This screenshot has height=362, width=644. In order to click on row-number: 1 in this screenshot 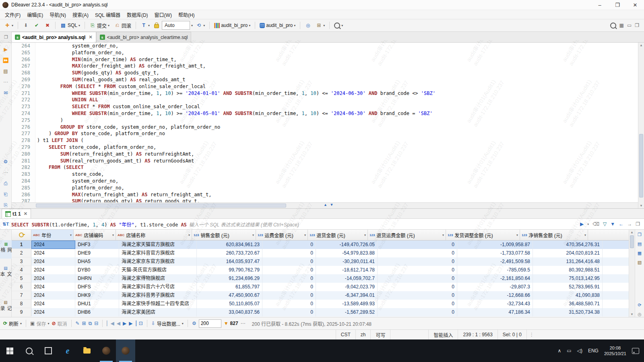, I will do `click(22, 245)`.